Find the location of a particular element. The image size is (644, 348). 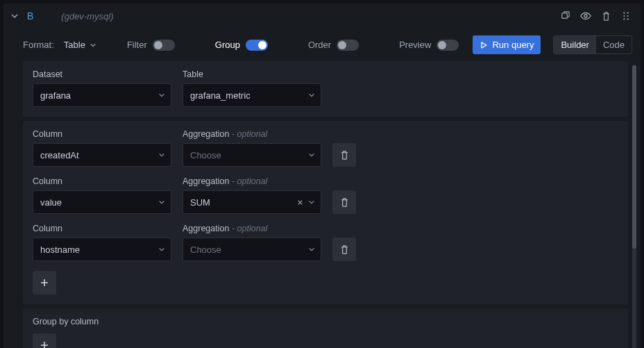

preview-toggle-group: Preview is located at coordinates (429, 45).